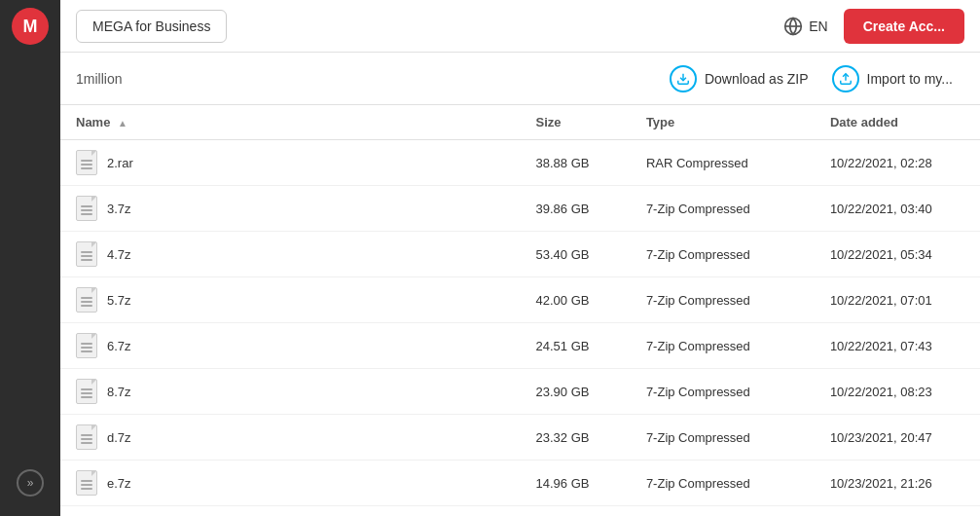 This screenshot has width=980, height=516. I want to click on file-name-cell: 3.7z, so click(290, 208).